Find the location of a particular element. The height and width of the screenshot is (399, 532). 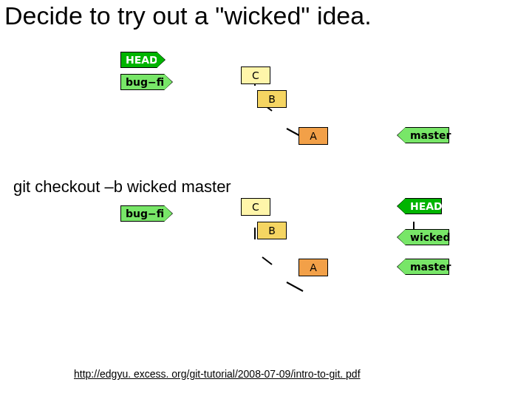

bugfix-label-2: bug−fi is located at coordinates (145, 214).